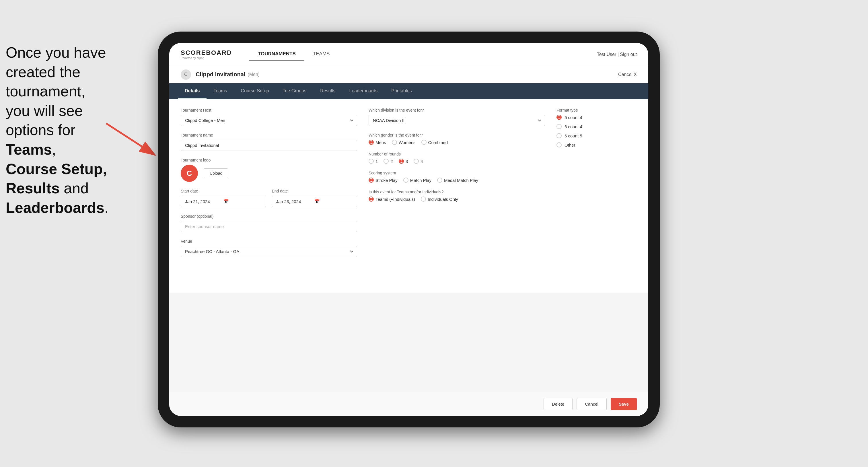  Describe the element at coordinates (255, 91) in the screenshot. I see `tab-course-setup: Course Setup` at that location.